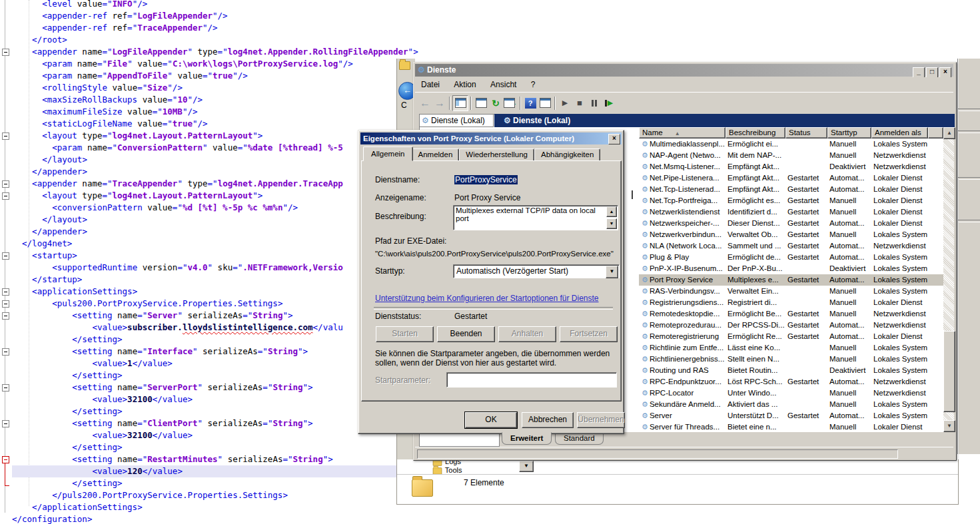  Describe the element at coordinates (528, 334) in the screenshot. I see `anhalten-button: Anhalten` at that location.